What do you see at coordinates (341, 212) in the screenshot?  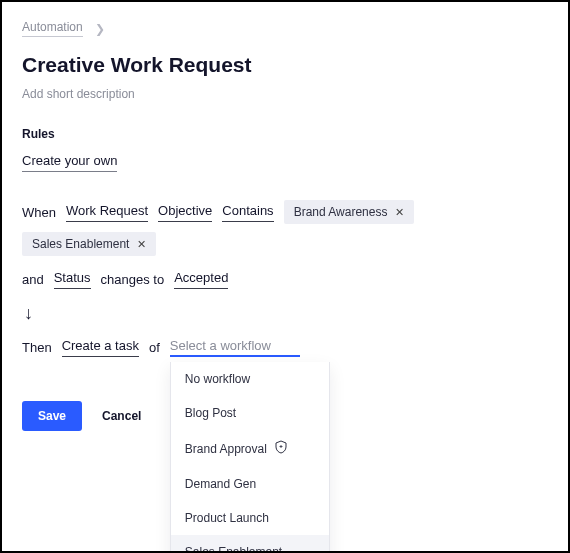 I see `chip-label: Brand Awareness` at bounding box center [341, 212].